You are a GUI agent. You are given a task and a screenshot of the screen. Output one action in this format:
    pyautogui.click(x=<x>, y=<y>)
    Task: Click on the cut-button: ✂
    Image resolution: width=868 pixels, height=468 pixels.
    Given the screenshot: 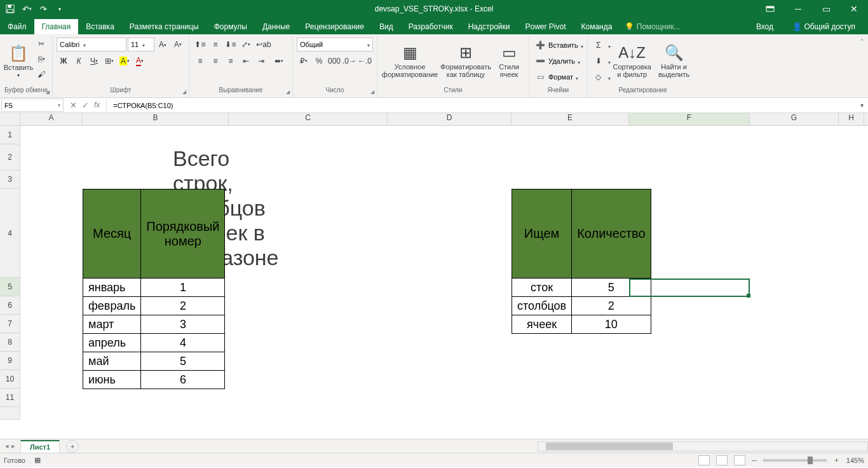 What is the action you would take?
    pyautogui.click(x=41, y=44)
    